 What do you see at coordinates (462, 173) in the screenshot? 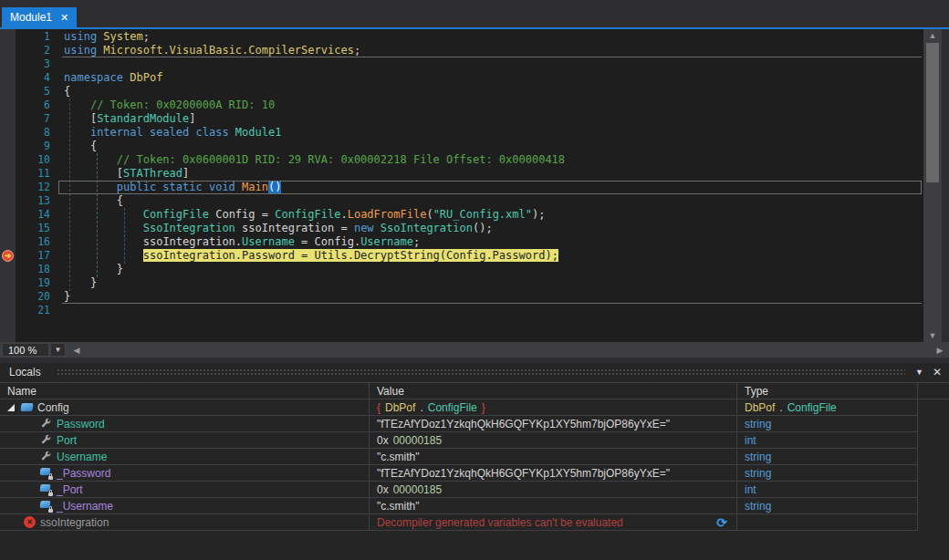
I see `code-line: 11 [STAThread]` at bounding box center [462, 173].